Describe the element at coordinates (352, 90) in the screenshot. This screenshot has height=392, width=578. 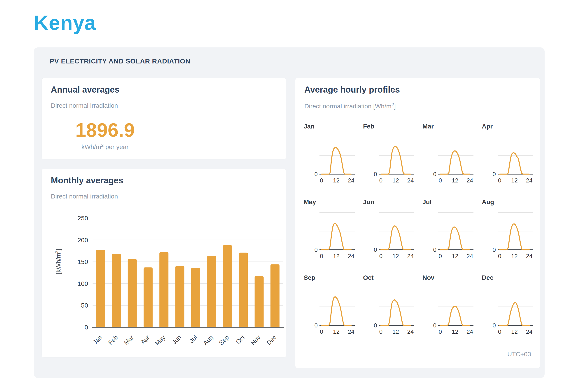
I see `hourly-title: Average hourly profiles` at that location.